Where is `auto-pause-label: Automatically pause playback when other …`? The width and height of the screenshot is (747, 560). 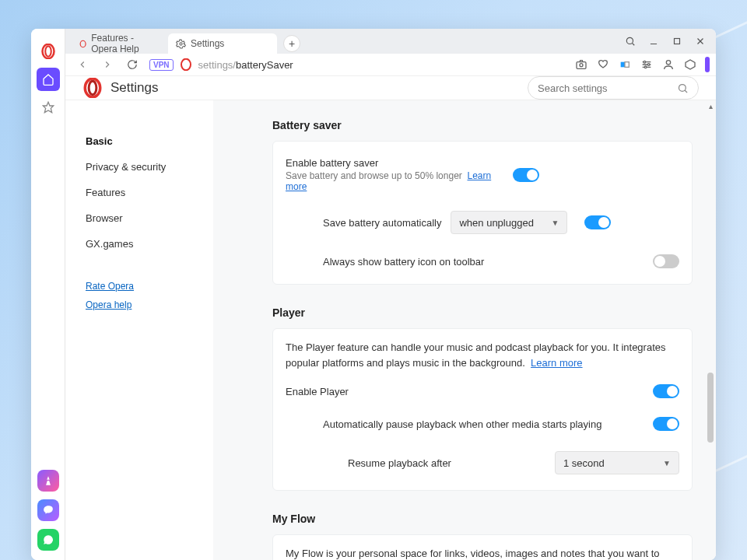 auto-pause-label: Automatically pause playback when other … is located at coordinates (488, 425).